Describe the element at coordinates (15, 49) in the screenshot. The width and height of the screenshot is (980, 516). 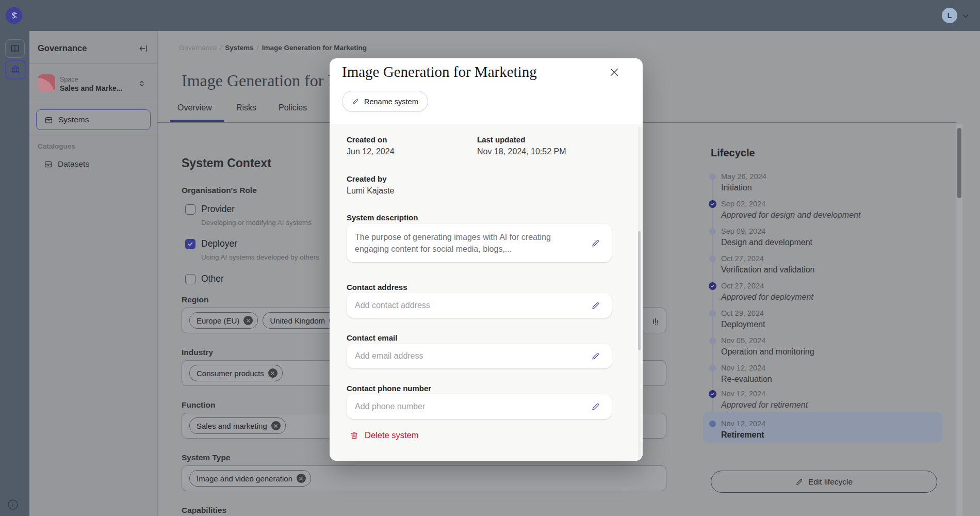
I see `library-book-button` at that location.